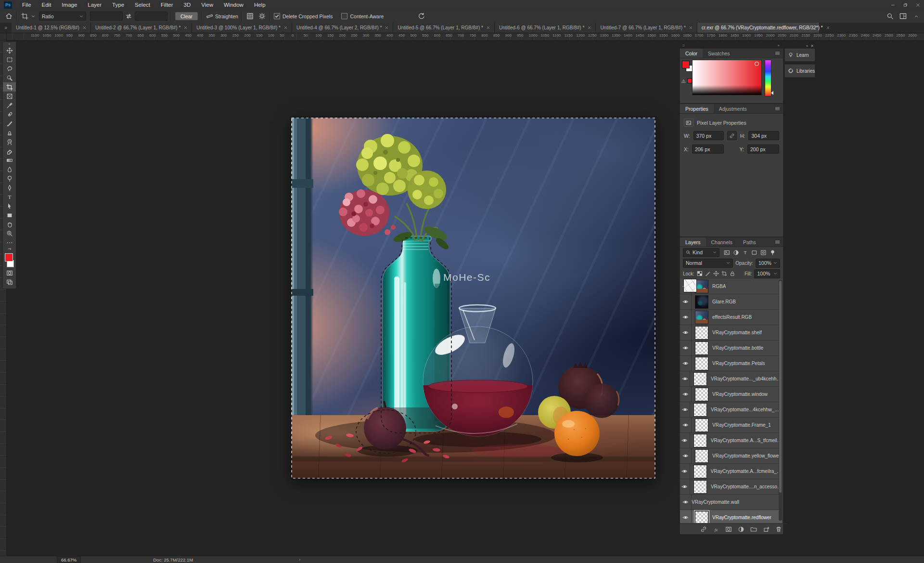 The image size is (924, 563). I want to click on foreground-background-swatches, so click(10, 261).